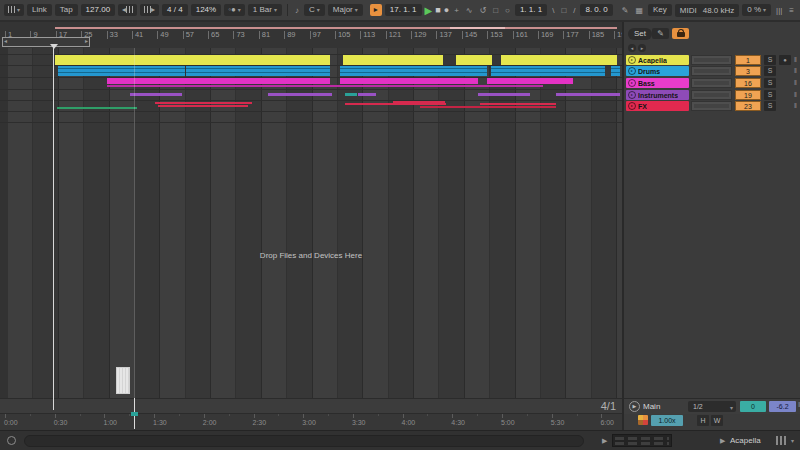  Describe the element at coordinates (717, 420) in the screenshot. I see `width-zoom-button: W` at that location.